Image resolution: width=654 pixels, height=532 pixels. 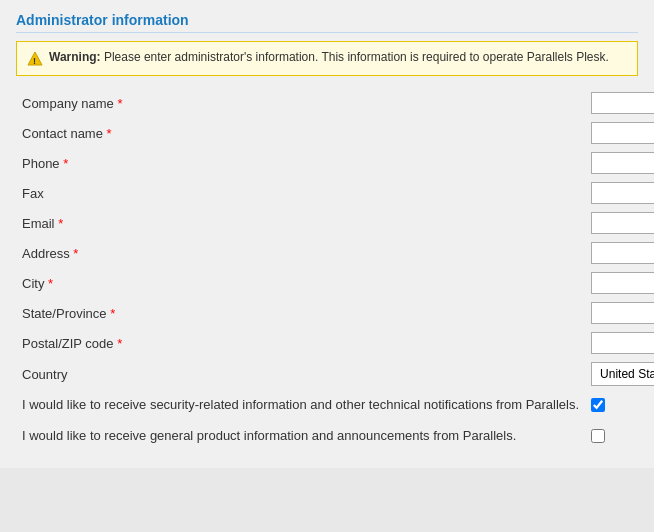 I want to click on form-row-postal-code: Postal/ZIP code *, so click(x=335, y=343).